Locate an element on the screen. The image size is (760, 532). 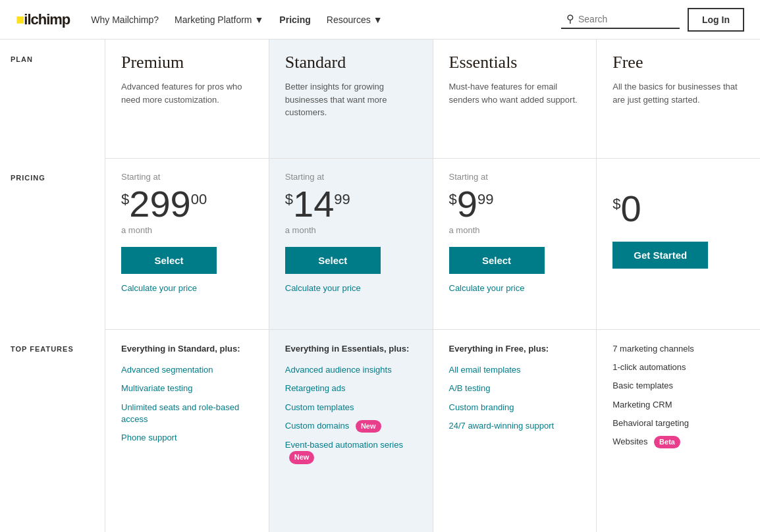
nav-marketing-platform: Marketing Platform ▼ is located at coordinates (219, 20).